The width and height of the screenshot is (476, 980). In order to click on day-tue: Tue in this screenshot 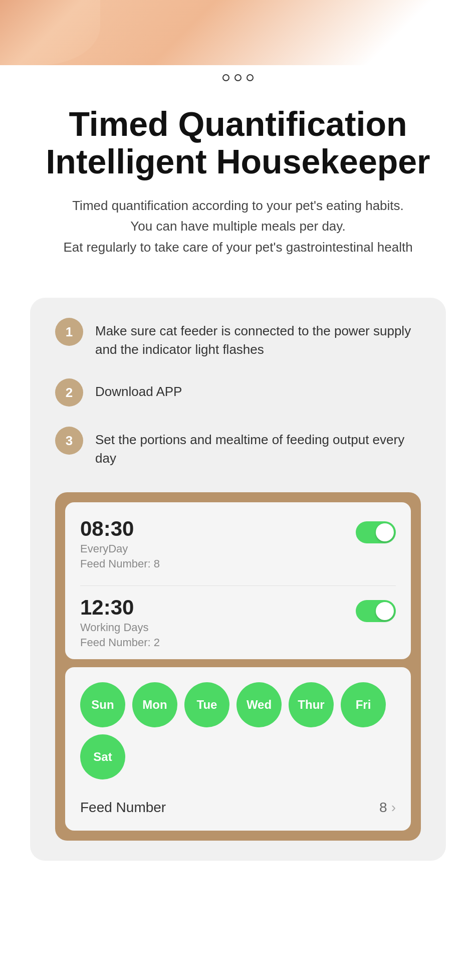, I will do `click(207, 705)`.